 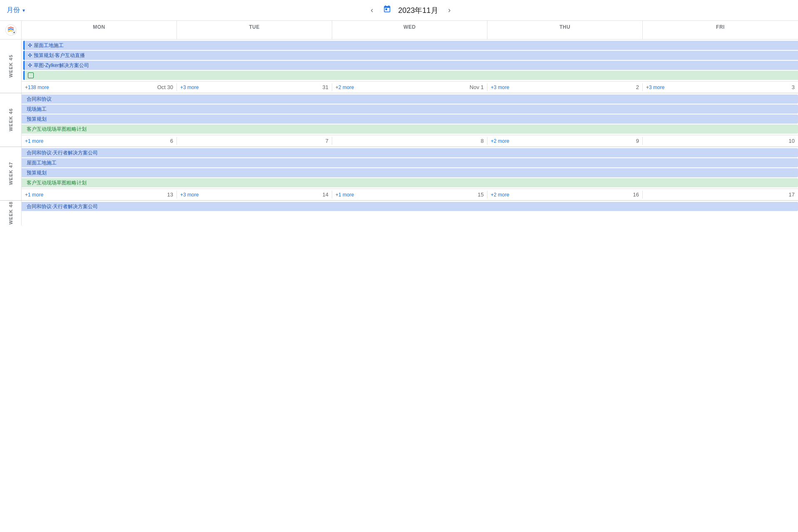 I want to click on week47-event-1-text: 合同和协议·天行者解决方案公司, so click(x=62, y=153).